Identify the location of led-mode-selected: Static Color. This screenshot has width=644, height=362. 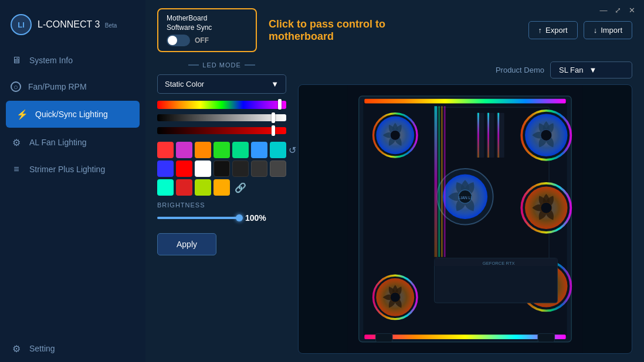
(184, 84).